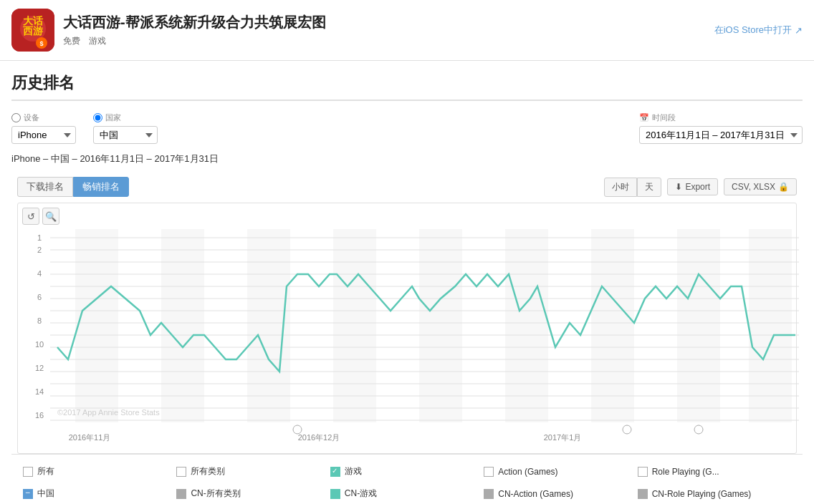 This screenshot has height=504, width=814. I want to click on chart-right-controls: 小时 天 ⬇ Export CSV, XLSX 🔒, so click(701, 188).